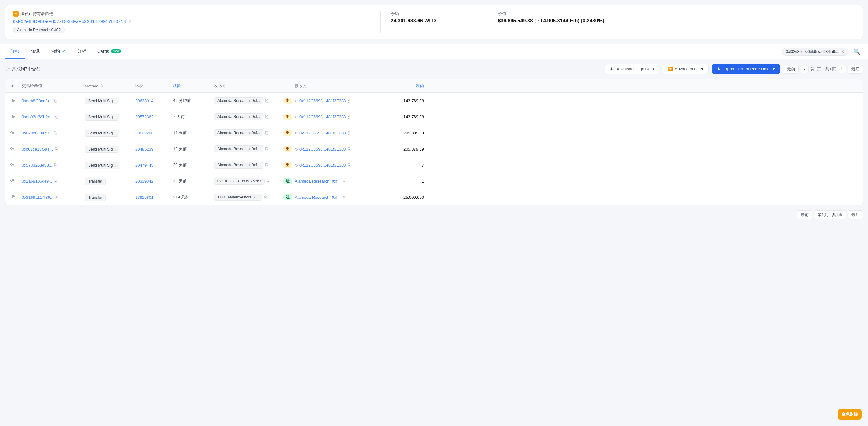 This screenshot has height=426, width=868. Describe the element at coordinates (805, 69) in the screenshot. I see `prev-page-button: ‹` at that location.